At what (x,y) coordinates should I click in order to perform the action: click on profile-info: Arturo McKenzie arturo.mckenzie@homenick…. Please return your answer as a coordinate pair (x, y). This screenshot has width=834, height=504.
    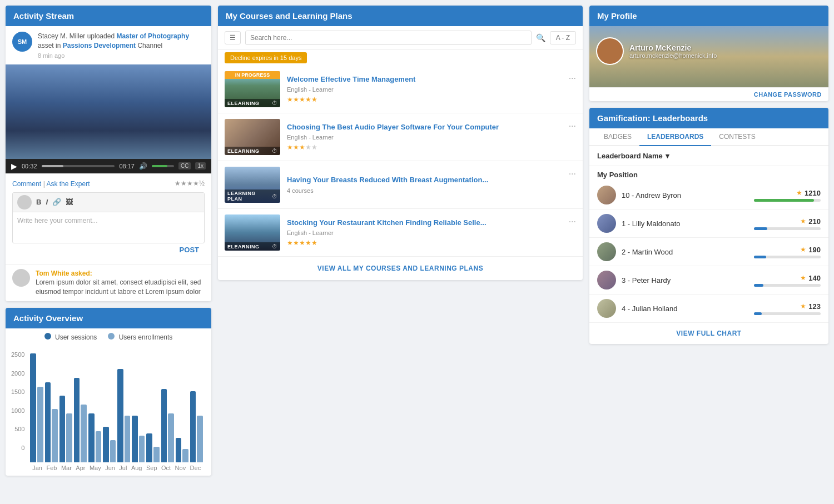
    Looking at the image, I should click on (656, 51).